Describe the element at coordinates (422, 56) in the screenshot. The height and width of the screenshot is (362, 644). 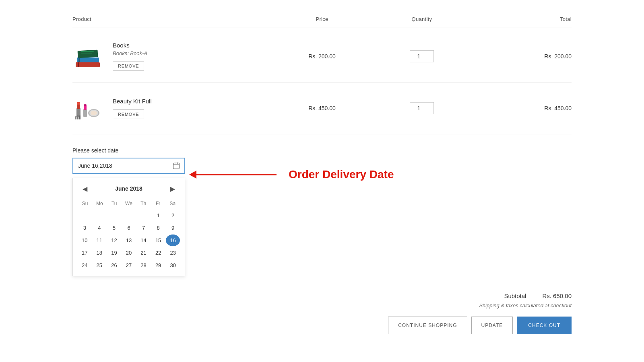
I see `quantity-input-books` at that location.